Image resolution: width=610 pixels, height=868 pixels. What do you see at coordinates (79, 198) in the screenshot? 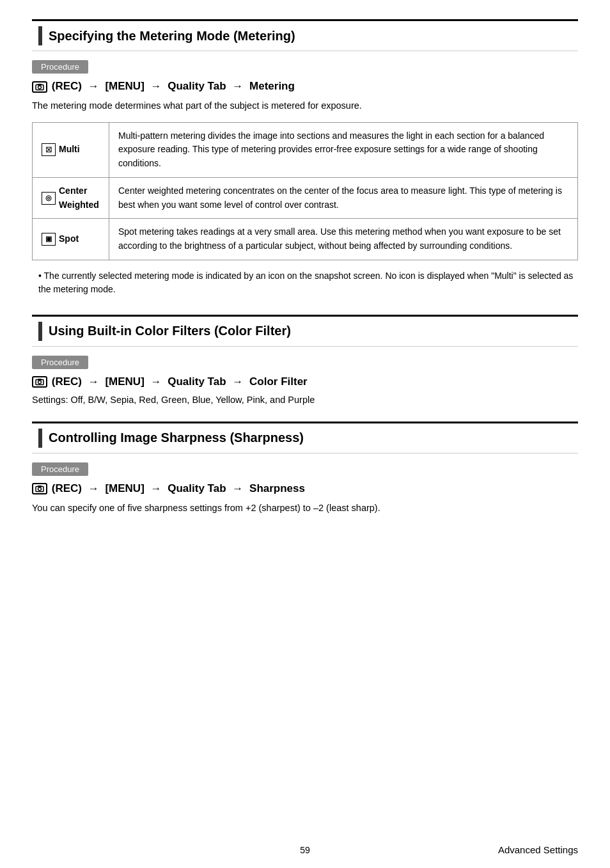
I see `center-label: CenterWeighted` at bounding box center [79, 198].